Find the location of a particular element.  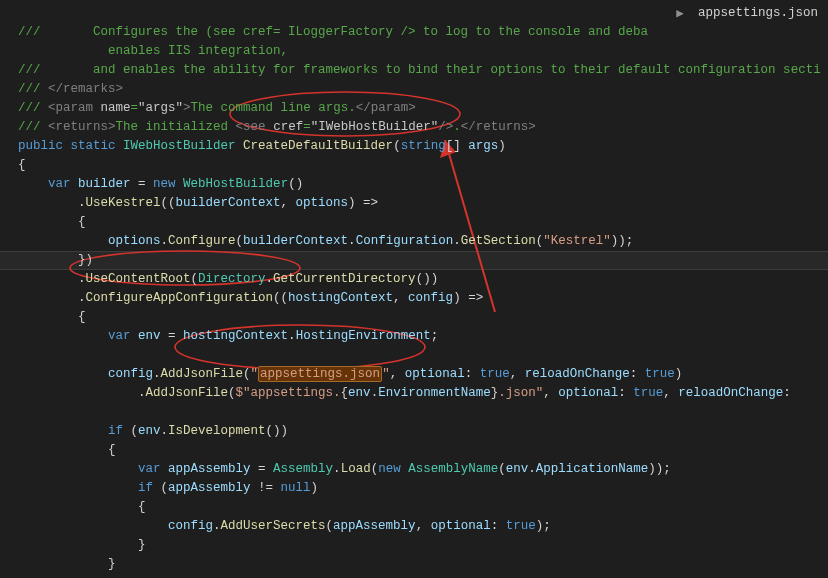

code-line: }) is located at coordinates (56, 260).